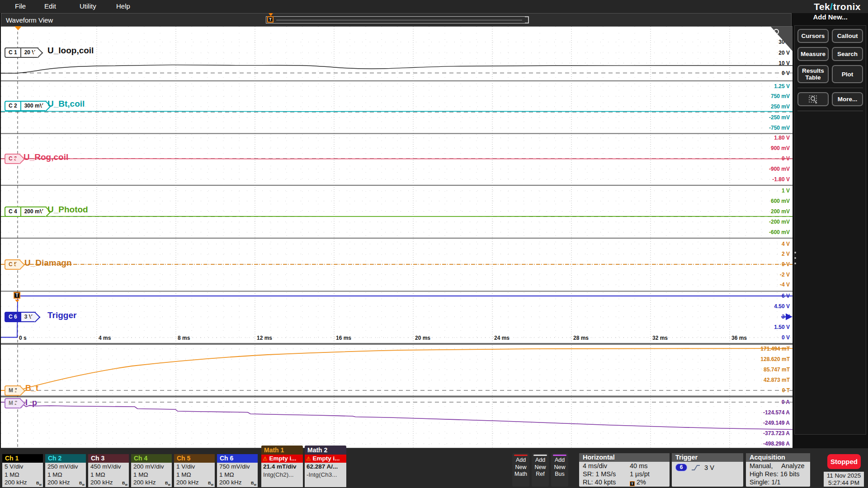 This screenshot has height=488, width=868. I want to click on panel-drag-handle, so click(796, 260).